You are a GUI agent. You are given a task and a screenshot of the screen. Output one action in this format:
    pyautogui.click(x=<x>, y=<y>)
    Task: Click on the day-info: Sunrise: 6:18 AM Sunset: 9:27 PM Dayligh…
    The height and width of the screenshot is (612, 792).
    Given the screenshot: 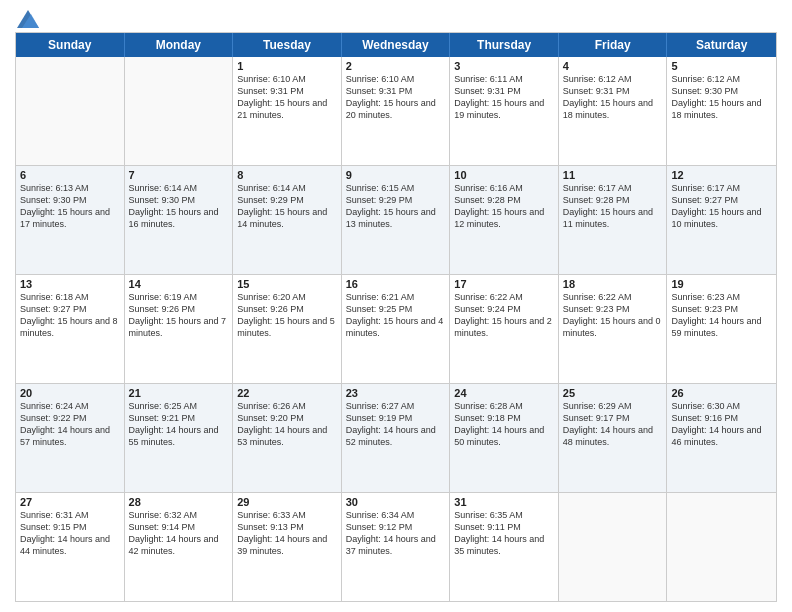 What is the action you would take?
    pyautogui.click(x=70, y=316)
    